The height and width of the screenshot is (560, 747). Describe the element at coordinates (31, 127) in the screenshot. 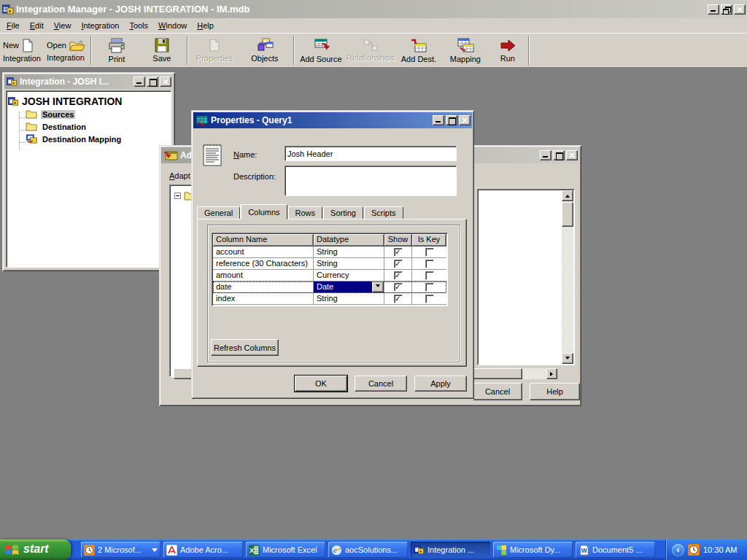

I see `folder-icon` at that location.